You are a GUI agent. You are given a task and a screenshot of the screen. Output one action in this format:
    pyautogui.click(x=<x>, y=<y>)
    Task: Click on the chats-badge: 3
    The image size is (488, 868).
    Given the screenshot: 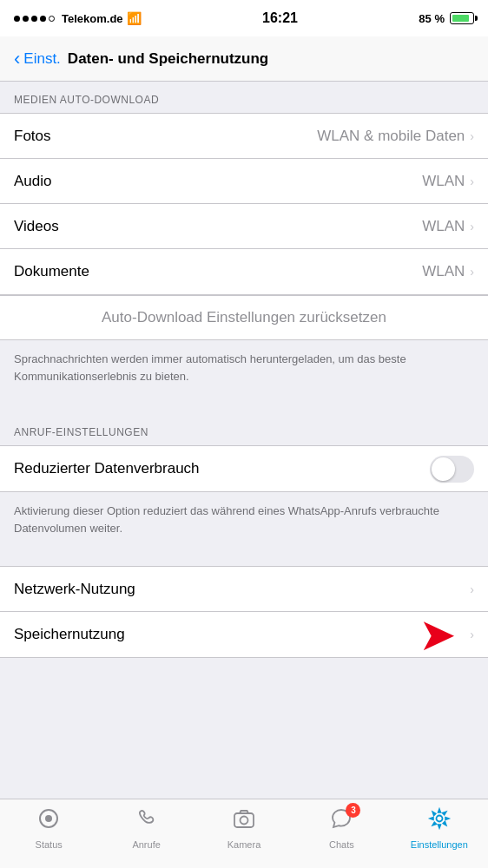 What is the action you would take?
    pyautogui.click(x=353, y=811)
    